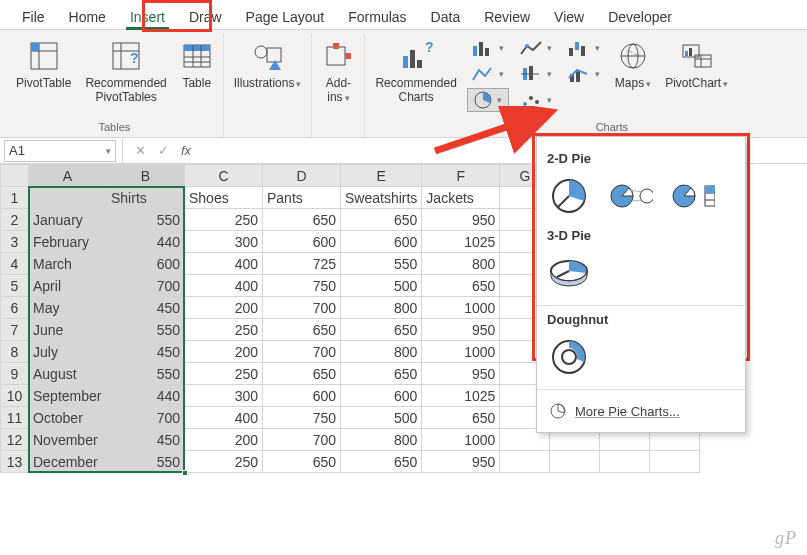 The height and width of the screenshot is (555, 807). Describe the element at coordinates (693, 196) in the screenshot. I see `bar-of-pie-option` at that location.